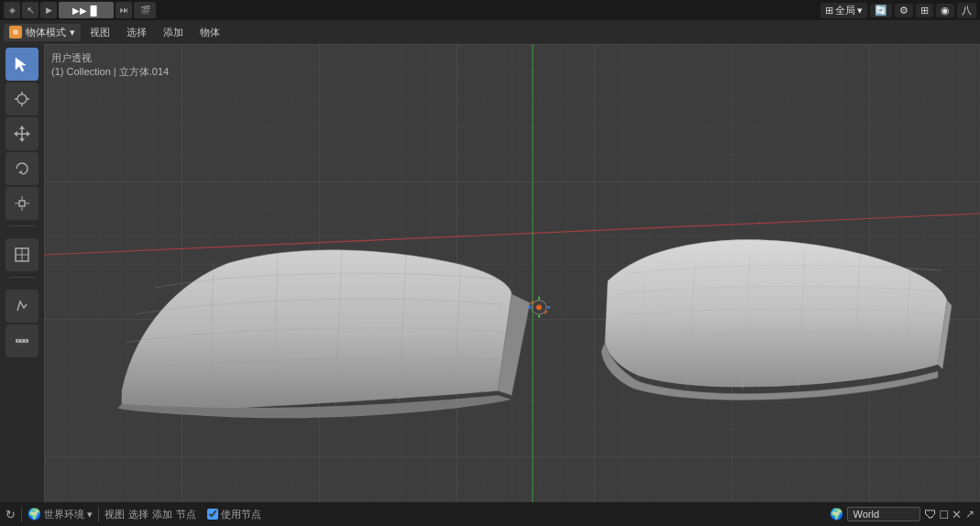 Image resolution: width=980 pixels, height=526 pixels. What do you see at coordinates (970, 514) in the screenshot?
I see `world-pin-btn: ↗` at bounding box center [970, 514].